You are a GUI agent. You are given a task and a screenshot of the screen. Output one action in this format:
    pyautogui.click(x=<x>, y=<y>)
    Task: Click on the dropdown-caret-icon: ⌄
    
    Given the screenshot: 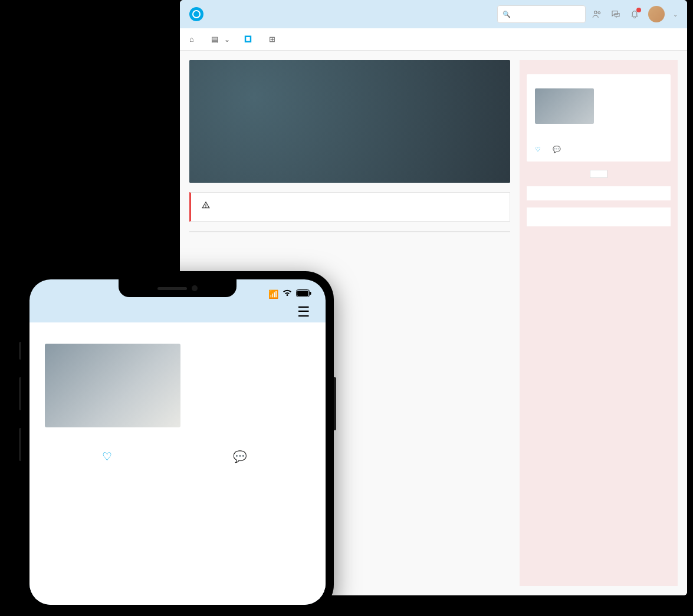 What is the action you would take?
    pyautogui.click(x=675, y=14)
    